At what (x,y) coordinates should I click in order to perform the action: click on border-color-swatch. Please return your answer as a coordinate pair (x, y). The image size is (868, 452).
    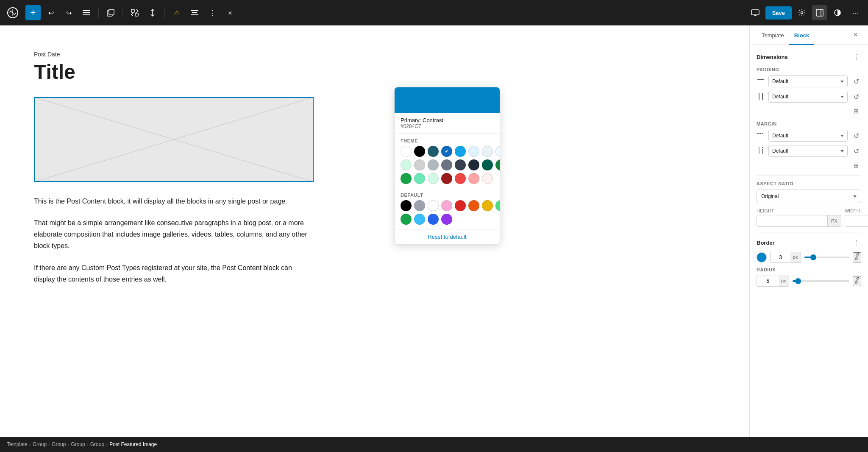
    Looking at the image, I should click on (762, 257).